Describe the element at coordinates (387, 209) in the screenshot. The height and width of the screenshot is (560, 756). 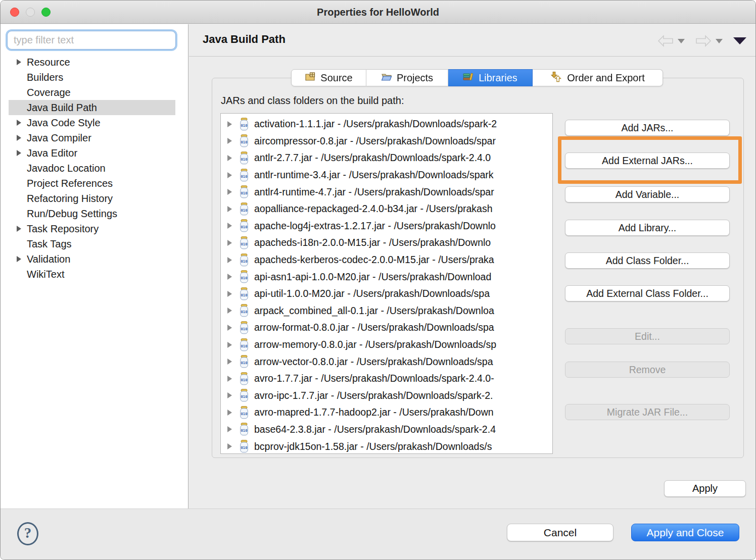
I see `list-item: 010aopalliance-repackaged-2.4.0-b34.jar …` at that location.